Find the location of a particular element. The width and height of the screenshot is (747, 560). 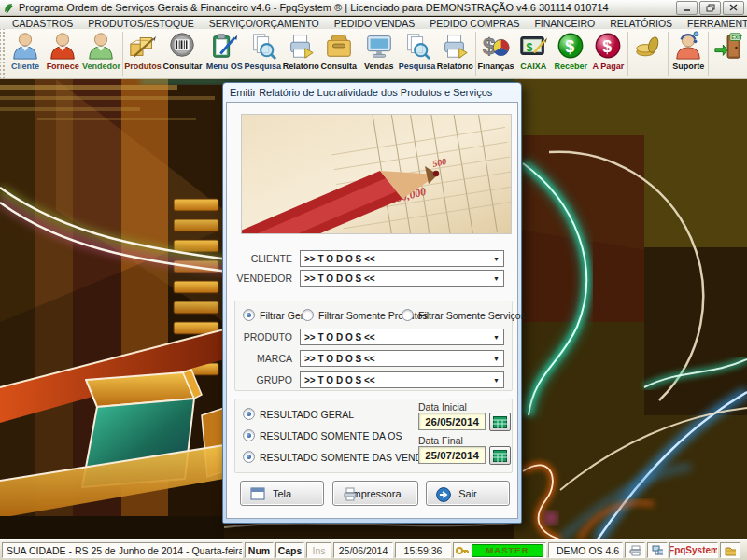

status-caps-lock: Caps is located at coordinates (289, 551).